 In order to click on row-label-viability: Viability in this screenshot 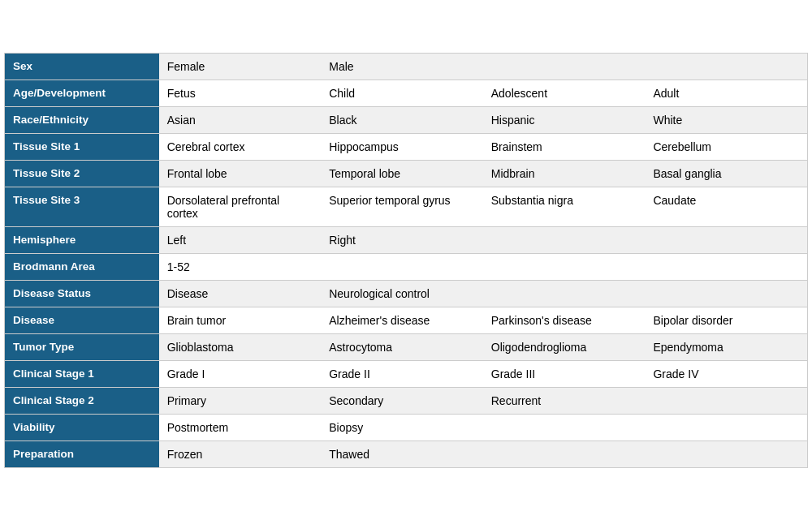, I will do `click(82, 427)`.